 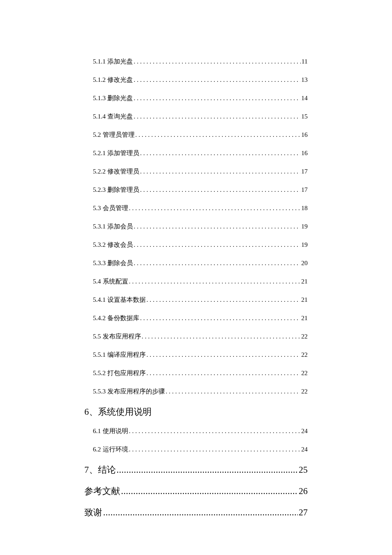 What do you see at coordinates (196, 227) in the screenshot?
I see `toc-entry: 5.3.1 添加会员19` at bounding box center [196, 227].